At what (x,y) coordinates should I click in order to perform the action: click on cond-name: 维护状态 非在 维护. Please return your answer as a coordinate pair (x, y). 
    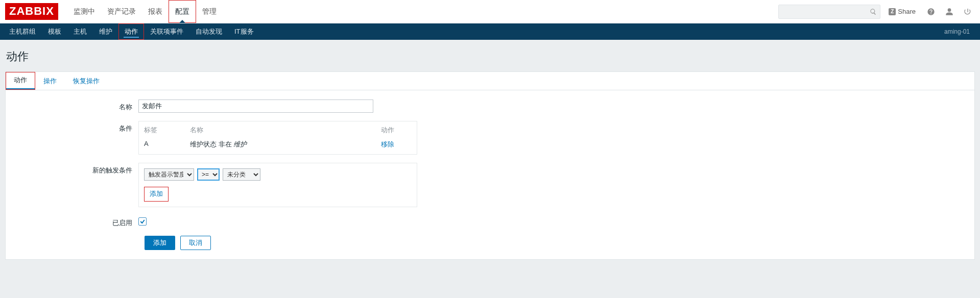
    Looking at the image, I should click on (285, 144).